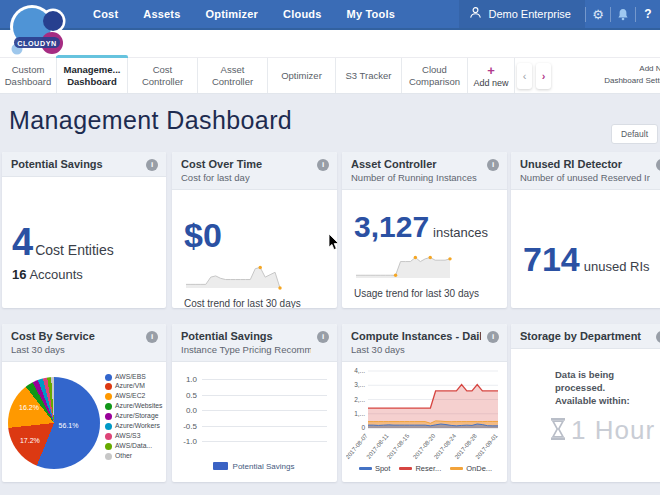 This screenshot has width=660, height=495. I want to click on card-title: Cost By Service, so click(76, 336).